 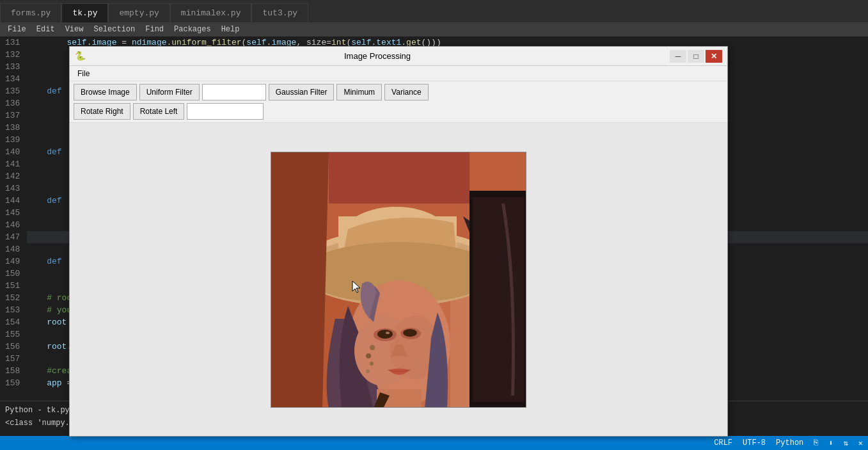 What do you see at coordinates (17, 29) in the screenshot?
I see `menu-file: File` at bounding box center [17, 29].